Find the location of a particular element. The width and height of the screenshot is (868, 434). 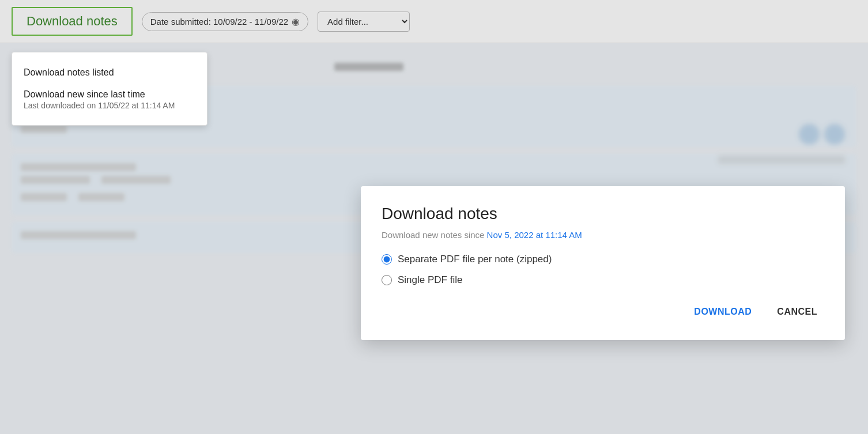

modal-subtitle-date: Nov 5, 2022 at 11:14 AM is located at coordinates (535, 235).